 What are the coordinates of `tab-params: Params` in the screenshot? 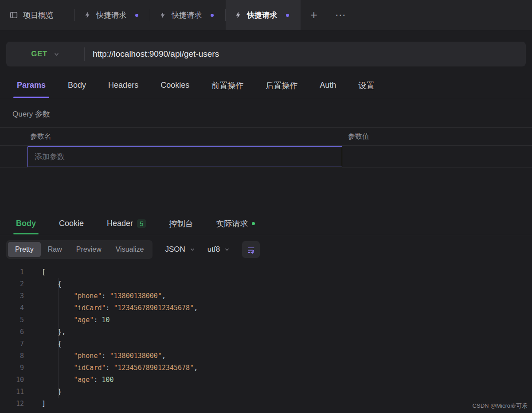 It's located at (31, 85).